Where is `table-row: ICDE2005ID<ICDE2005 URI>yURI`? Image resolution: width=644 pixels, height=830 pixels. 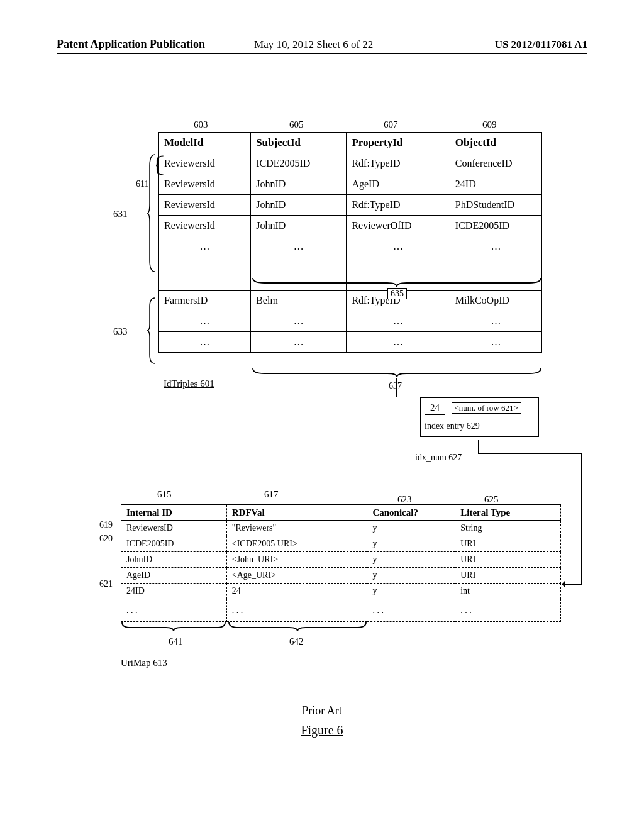 table-row: ICDE2005ID<ICDE2005 URI>yURI is located at coordinates (341, 545).